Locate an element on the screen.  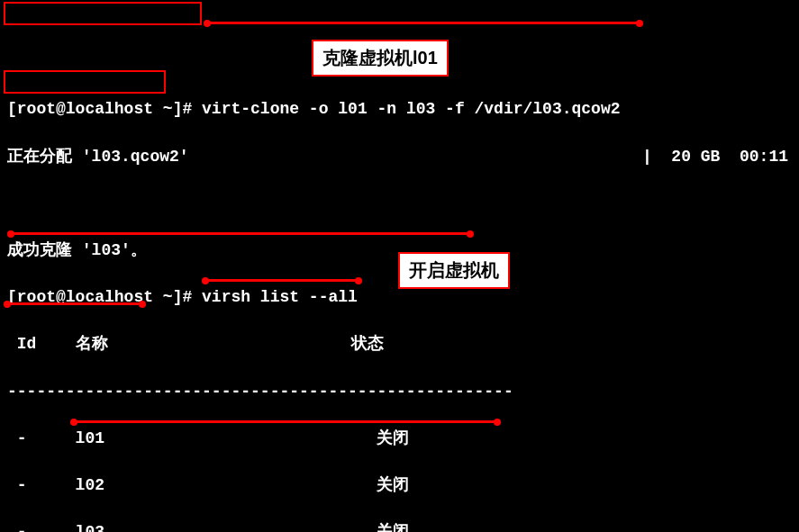
table-header: Id 名称 状态 is located at coordinates (400, 344).